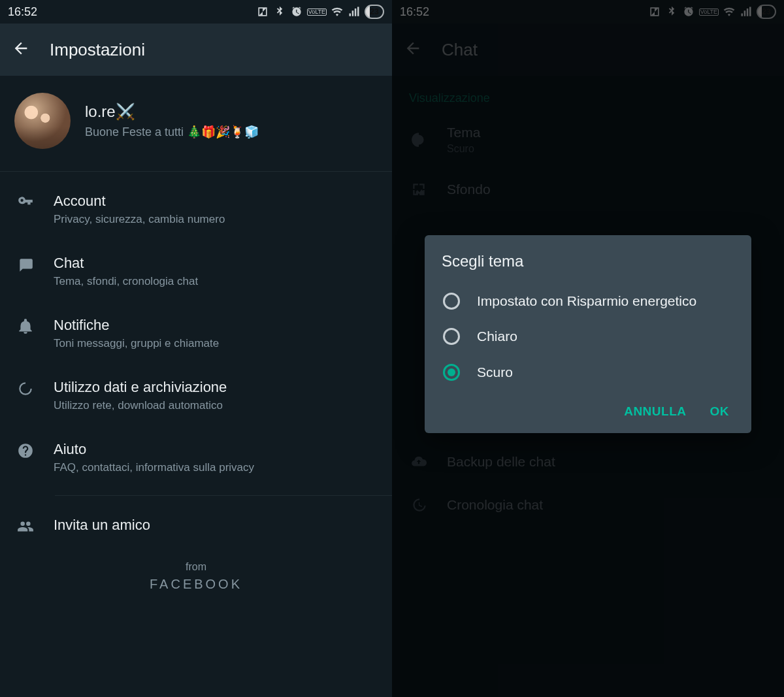 The image size is (784, 697). I want to click on bluetooth-icon, so click(280, 12).